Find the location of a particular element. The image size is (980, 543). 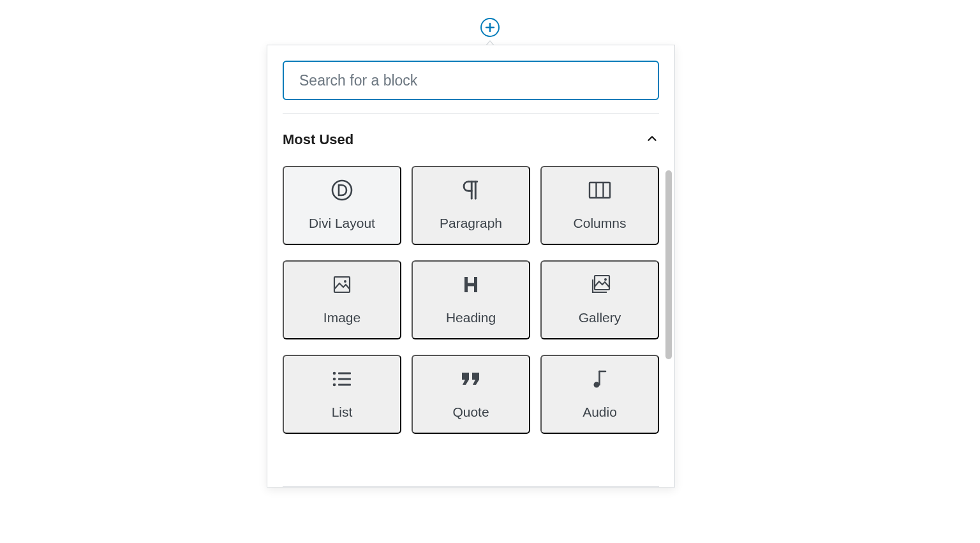

heading-icon is located at coordinates (471, 285).